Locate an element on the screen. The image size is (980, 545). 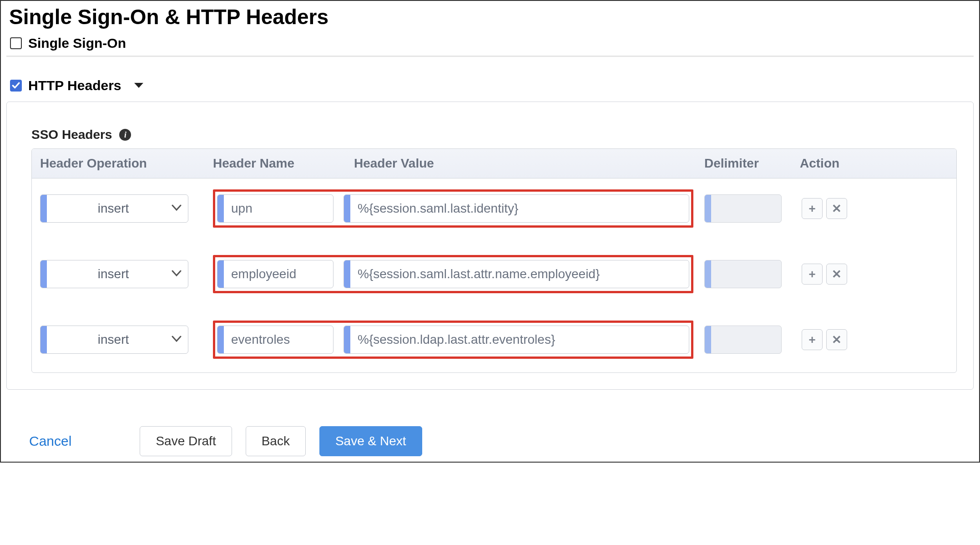
http-headers-checkbox is located at coordinates (16, 86).